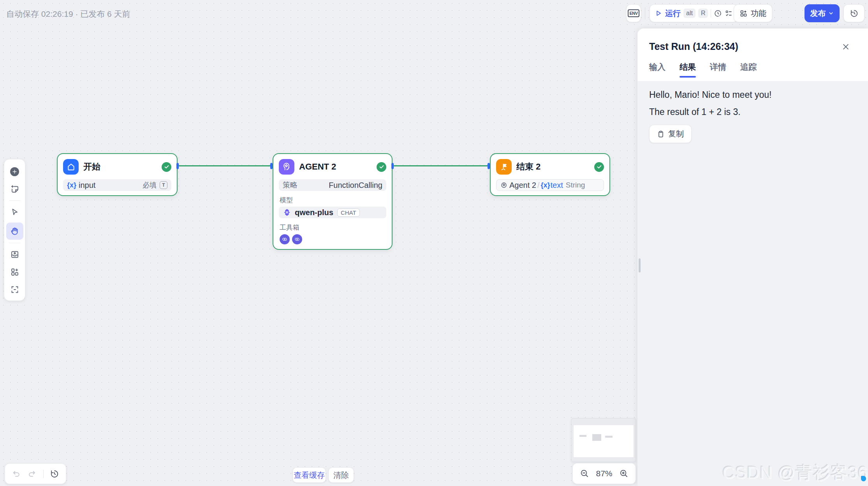  I want to click on result-content: Hello, Mario! Nice to meet you! The resu…, so click(753, 116).